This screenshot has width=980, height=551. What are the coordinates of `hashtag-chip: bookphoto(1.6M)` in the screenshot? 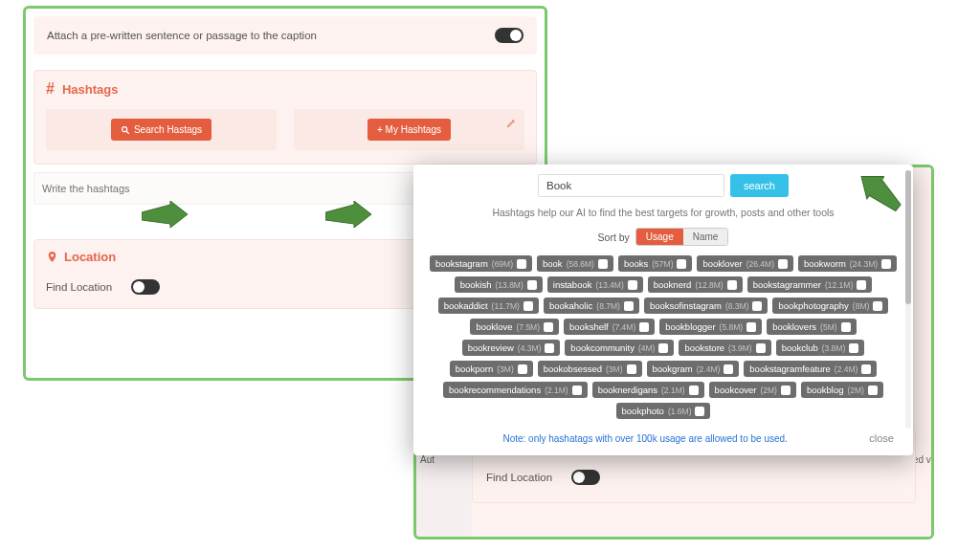 It's located at (664, 411).